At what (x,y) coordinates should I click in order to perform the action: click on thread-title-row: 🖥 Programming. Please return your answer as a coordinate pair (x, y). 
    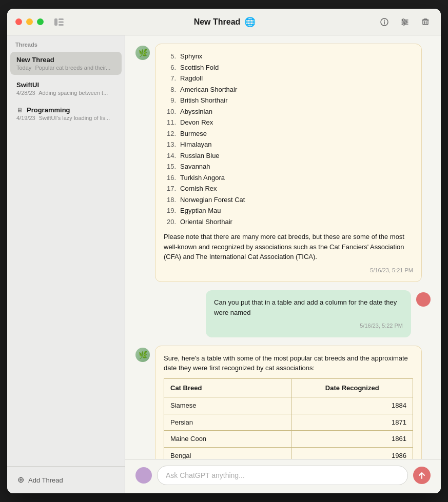
    Looking at the image, I should click on (66, 110).